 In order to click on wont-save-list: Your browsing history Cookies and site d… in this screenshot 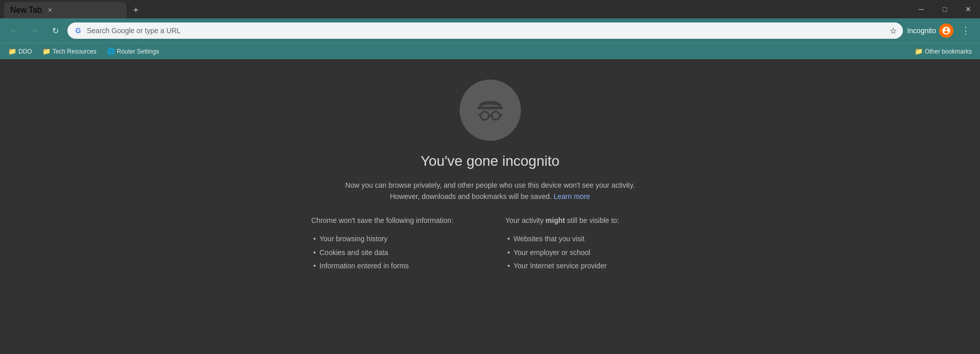, I will do `click(393, 252)`.